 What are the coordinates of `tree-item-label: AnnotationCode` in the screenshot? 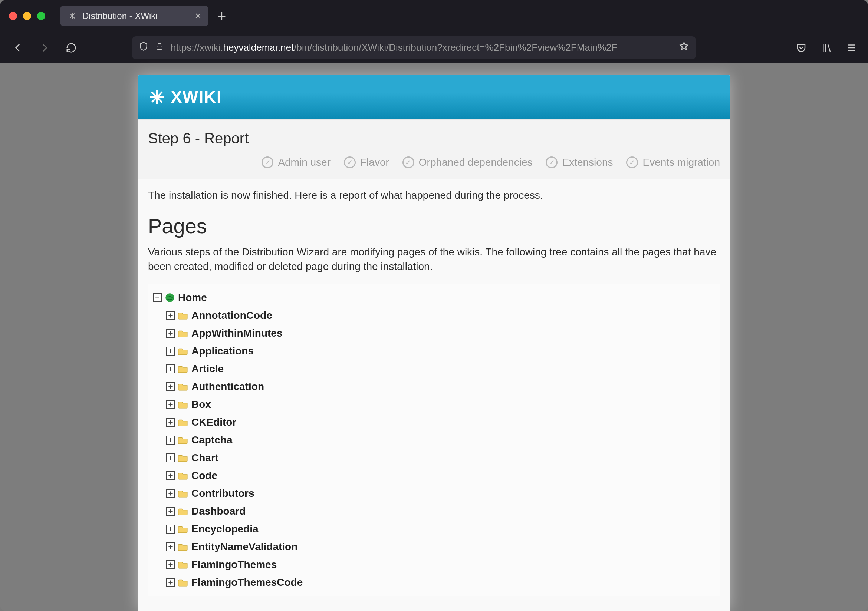 It's located at (232, 316).